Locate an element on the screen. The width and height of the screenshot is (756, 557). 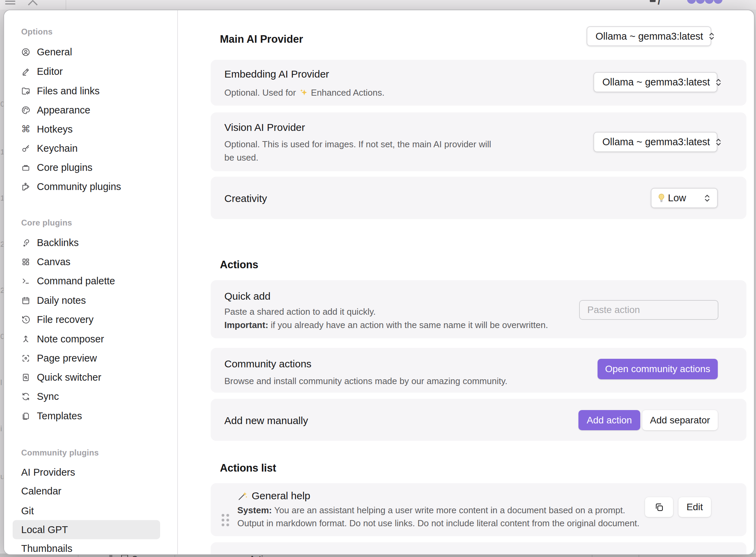
puzzle-icon is located at coordinates (26, 187).